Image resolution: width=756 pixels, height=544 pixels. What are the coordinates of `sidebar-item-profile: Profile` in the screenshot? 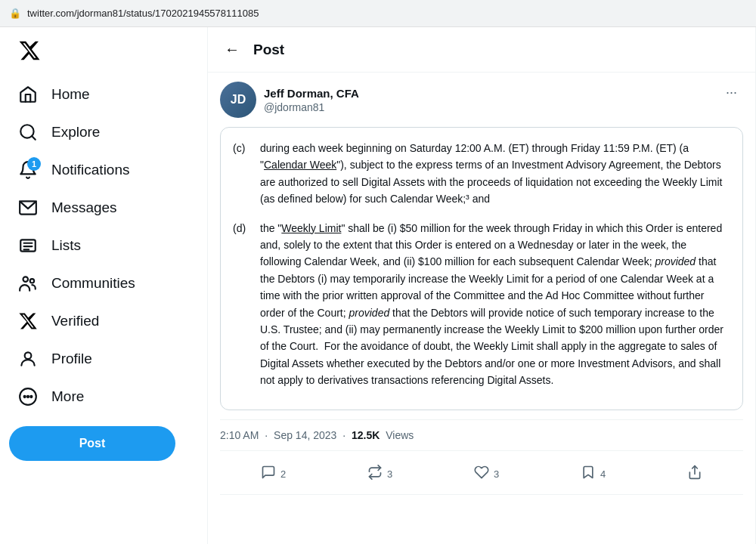 It's located at (104, 359).